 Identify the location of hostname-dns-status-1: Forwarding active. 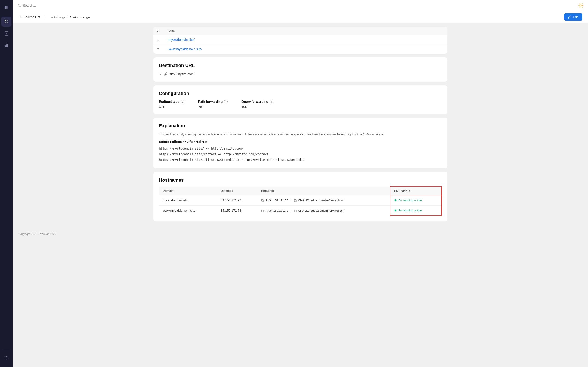
(416, 200).